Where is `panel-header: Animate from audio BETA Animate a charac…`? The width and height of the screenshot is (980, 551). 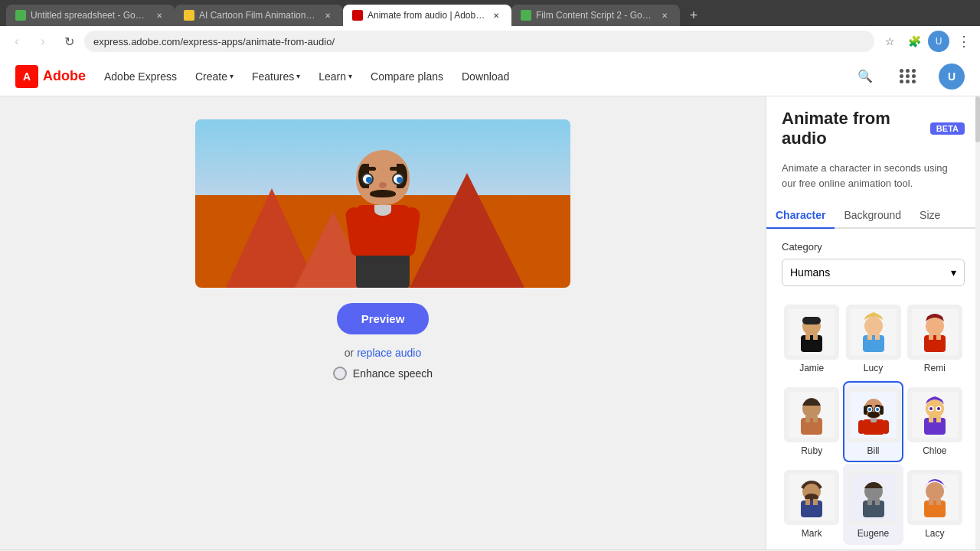 panel-header: Animate from audio BETA Animate a charac… is located at coordinates (873, 144).